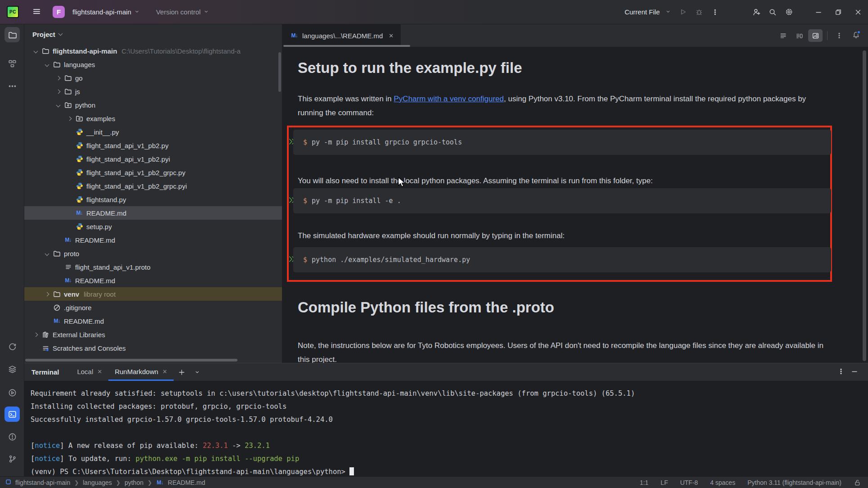  Describe the element at coordinates (153, 159) in the screenshot. I see `tree-item-flight-stand-api-v1-pb2-pyi: flight_stand_api_v1_pb2.pyi` at that location.